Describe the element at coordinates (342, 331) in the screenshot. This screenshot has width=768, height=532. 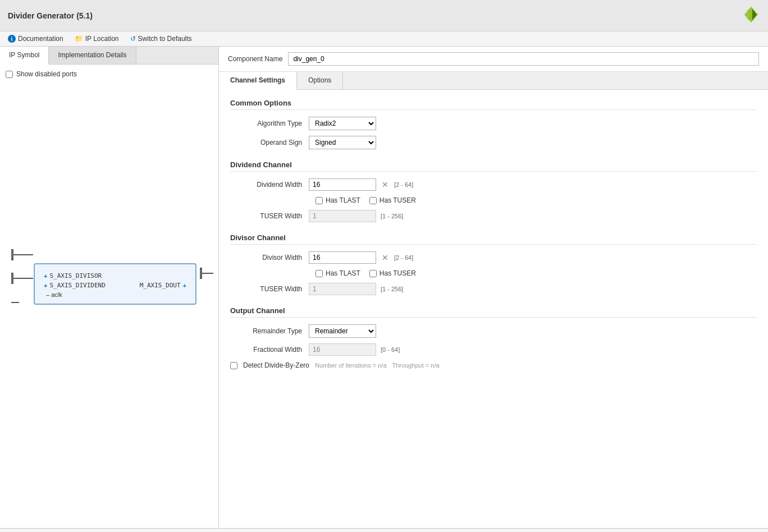
I see `remainder-type-select: Remainder Fractional` at that location.